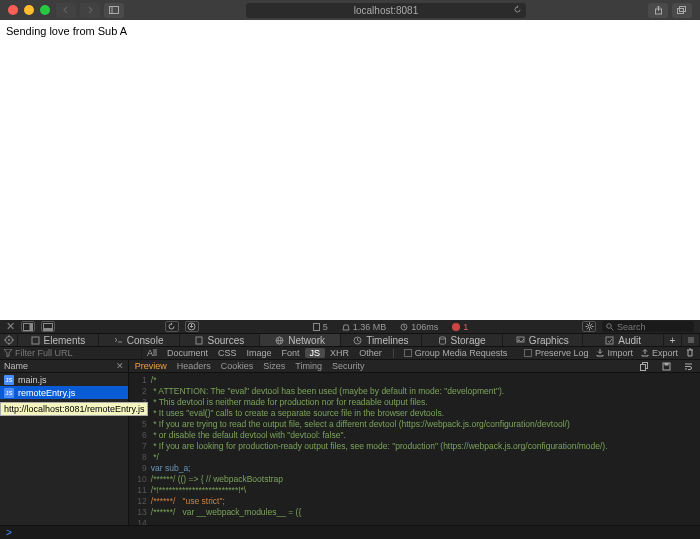  Describe the element at coordinates (46, 393) in the screenshot. I see `file-label: remoteEntry.js` at that location.